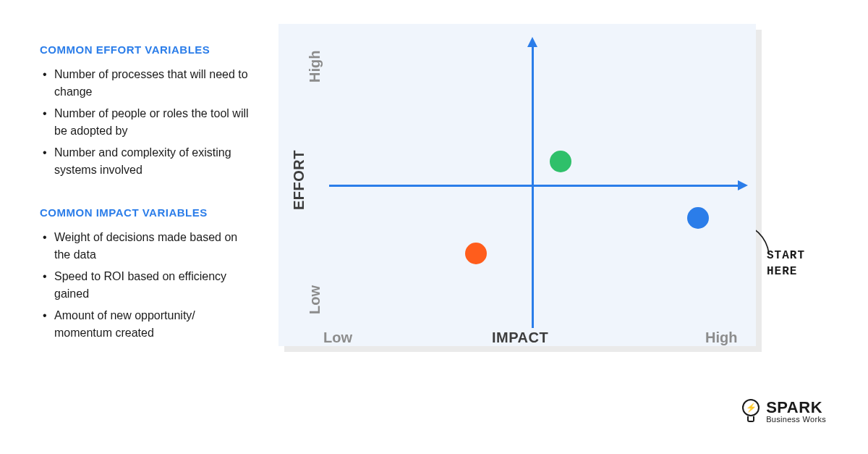 The image size is (868, 454). What do you see at coordinates (315, 67) in the screenshot?
I see `y-high-label: High` at bounding box center [315, 67].